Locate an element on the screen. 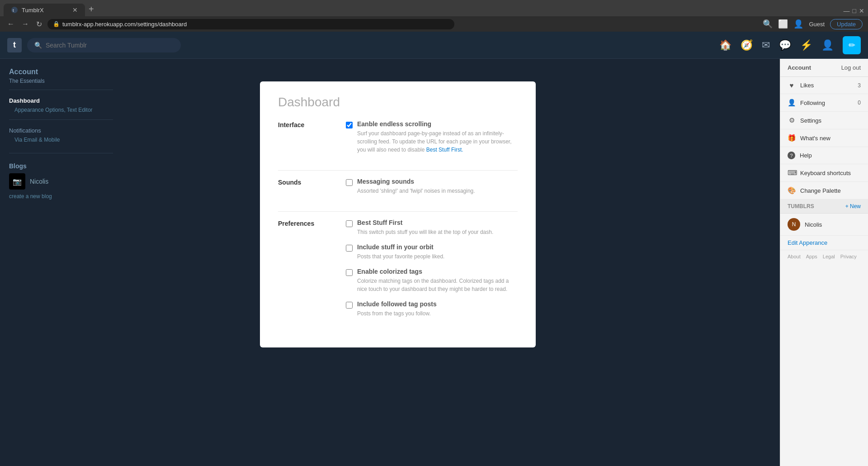 This screenshot has height=466, width=868. window-close: ✕ is located at coordinates (862, 11).